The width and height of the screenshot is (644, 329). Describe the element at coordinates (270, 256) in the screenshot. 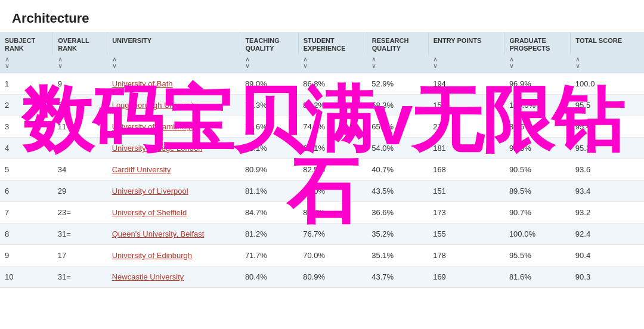

I see `cell-teaching: 71.7%` at that location.